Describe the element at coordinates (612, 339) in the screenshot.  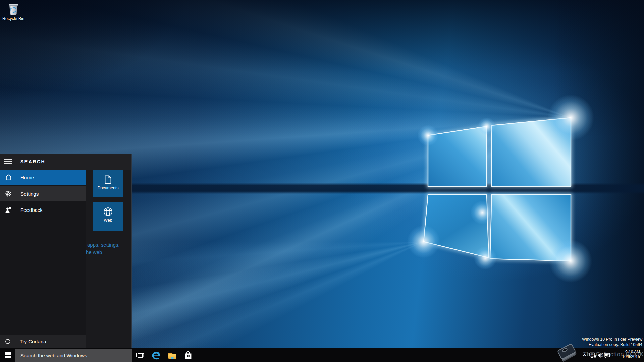
I see `watermark-line-1: Windows 10 Pro Insider Preview` at that location.